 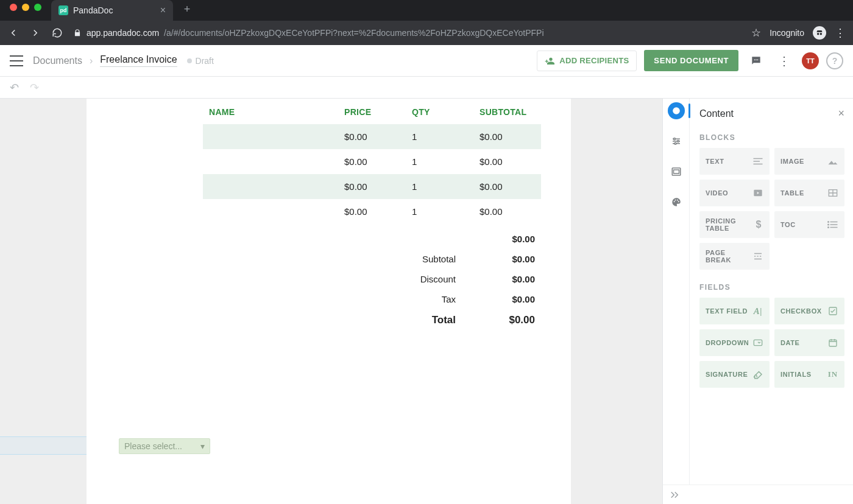 I want to click on maximize-window-icon, so click(x=38, y=7).